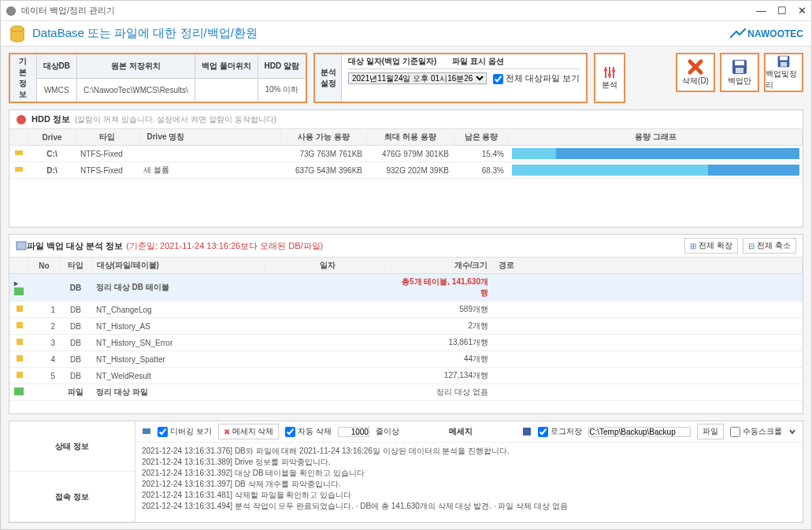  I want to click on threshold-input, so click(354, 432).